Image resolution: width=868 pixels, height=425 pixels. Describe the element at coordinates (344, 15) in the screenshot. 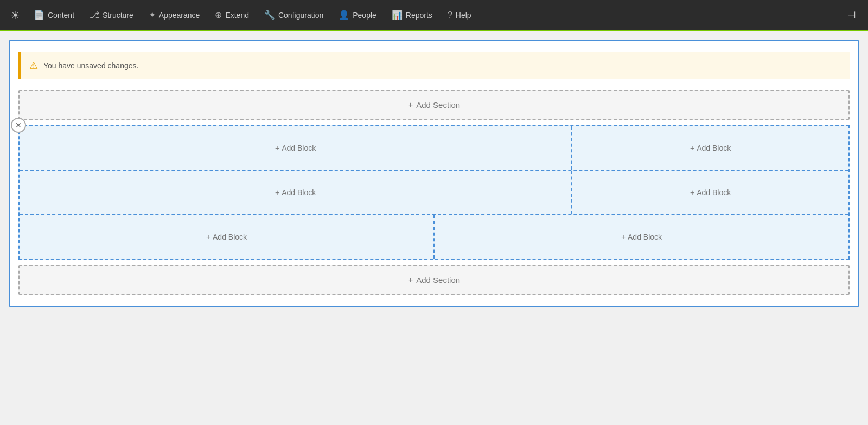

I see `people-icon: 👤` at that location.